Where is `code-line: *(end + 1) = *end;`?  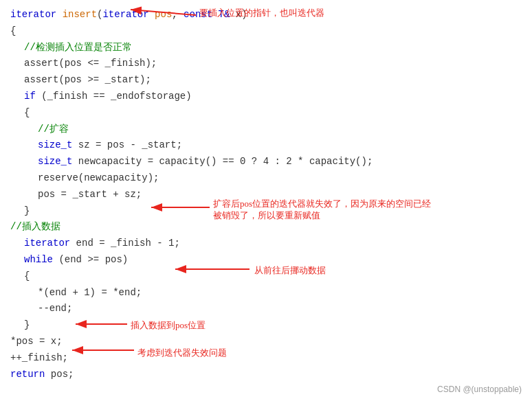 code-line: *(end + 1) = *end; is located at coordinates (266, 293).